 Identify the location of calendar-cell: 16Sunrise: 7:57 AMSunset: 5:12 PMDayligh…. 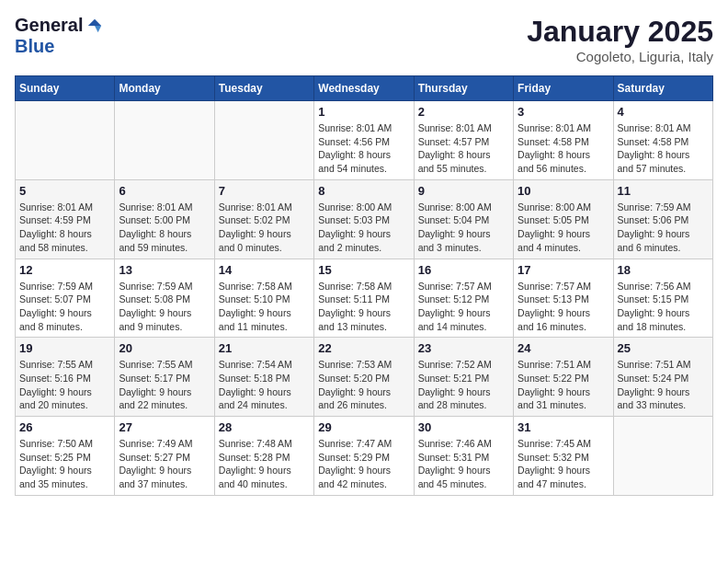
(463, 298).